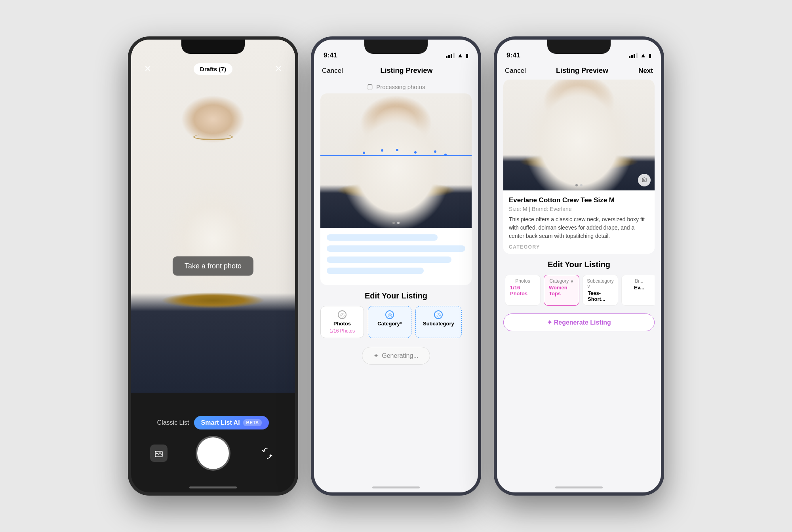  I want to click on next-button-3: Next, so click(645, 71).